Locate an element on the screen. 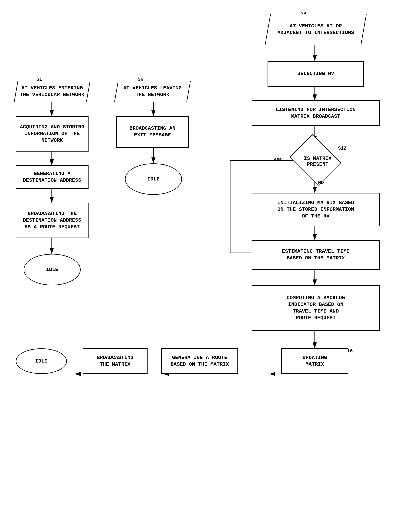  s1-node: AT VEHICLES ENTERINGTHE VEHICULAR NETWOR… is located at coordinates (52, 91).